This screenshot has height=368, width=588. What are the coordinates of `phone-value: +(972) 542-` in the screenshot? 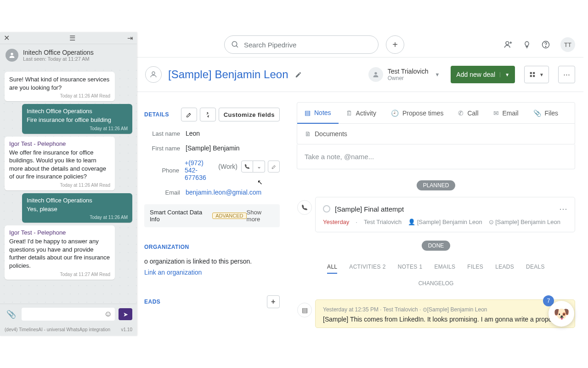 It's located at (200, 167).